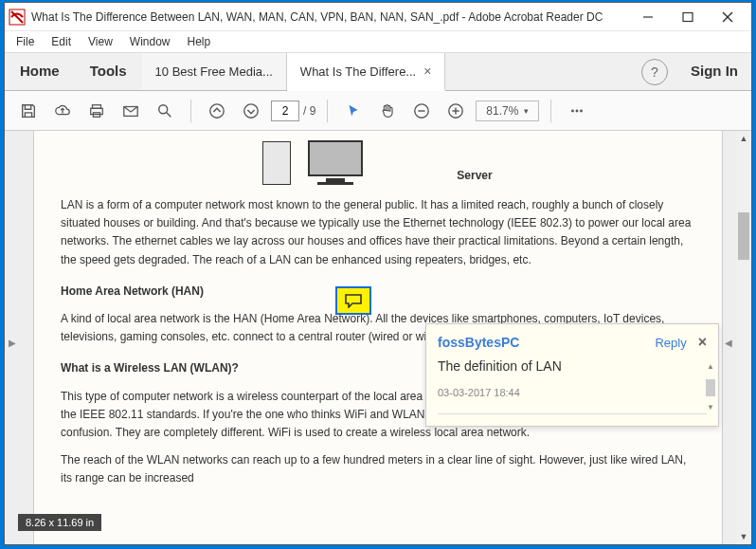 The width and height of the screenshot is (756, 549). What do you see at coordinates (648, 17) in the screenshot?
I see `minimize-button` at bounding box center [648, 17].